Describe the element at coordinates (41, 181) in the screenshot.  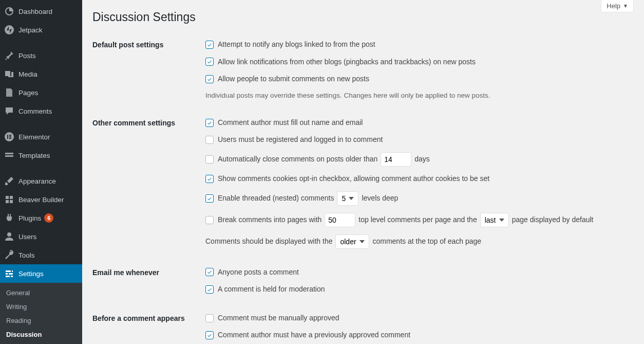
I see `sidebar-item-appearance: Appearance` at that location.